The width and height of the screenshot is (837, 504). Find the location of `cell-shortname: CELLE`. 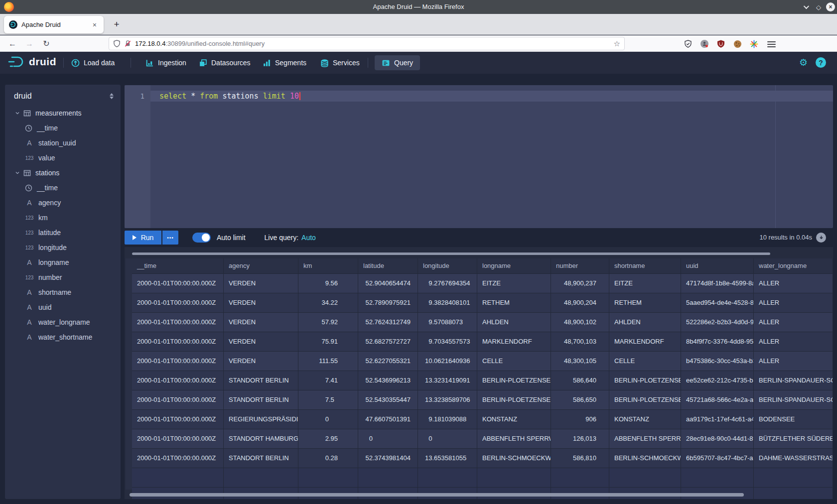

cell-shortname: CELLE is located at coordinates (645, 361).